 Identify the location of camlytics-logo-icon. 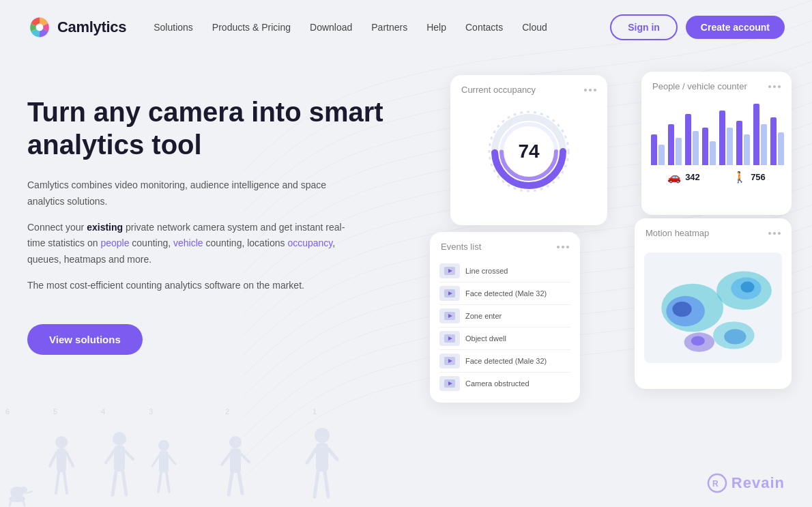
(40, 27).